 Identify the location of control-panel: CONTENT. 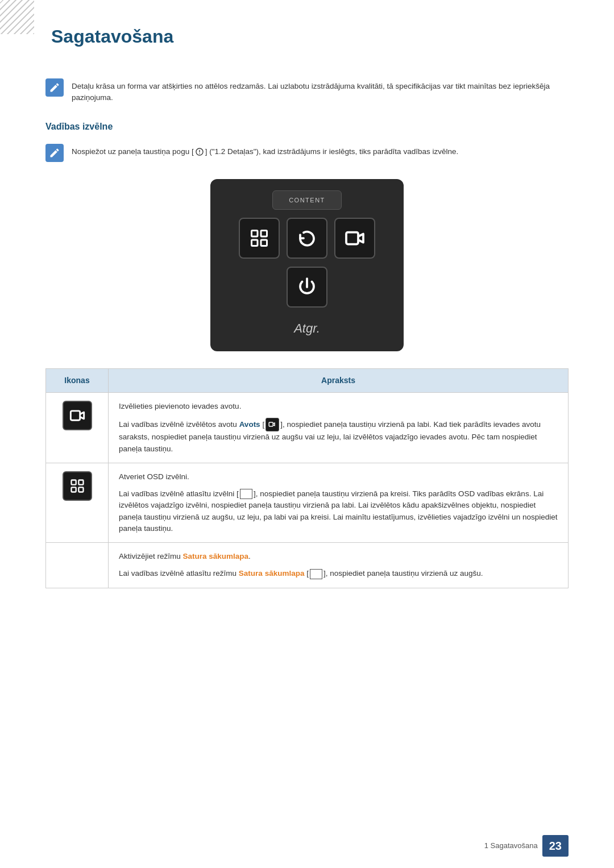
(307, 265).